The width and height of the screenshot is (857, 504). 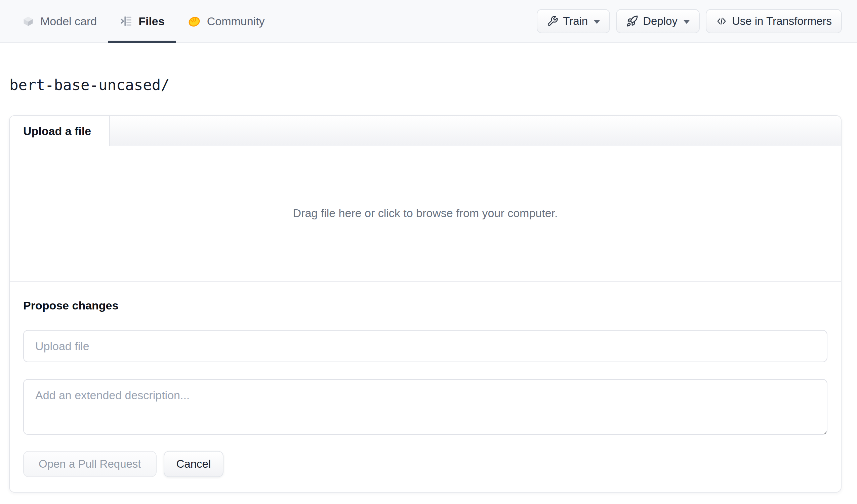 I want to click on tab-model-card: Model card, so click(x=60, y=21).